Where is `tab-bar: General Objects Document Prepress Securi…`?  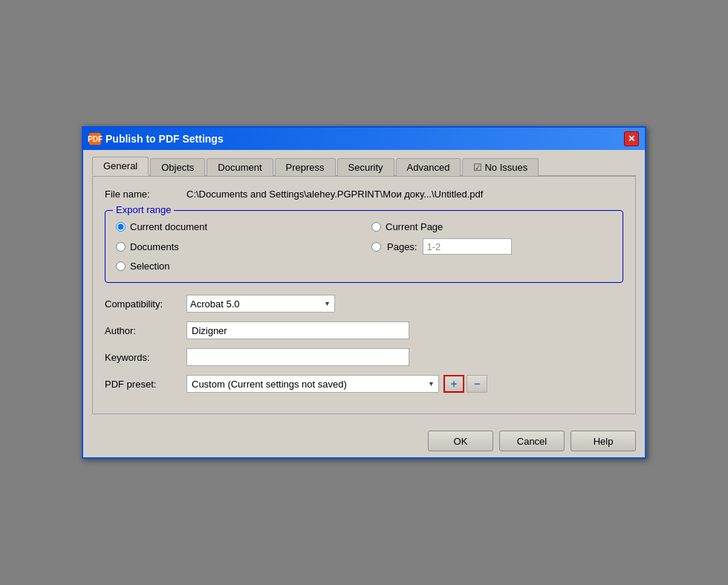
tab-bar: General Objects Document Prepress Securi… is located at coordinates (364, 166).